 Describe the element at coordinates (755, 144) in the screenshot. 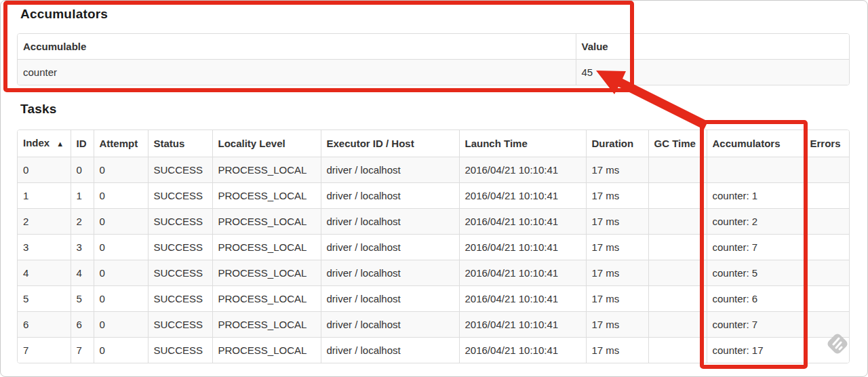

I see `column-header-accumulators: Accumulators` at that location.